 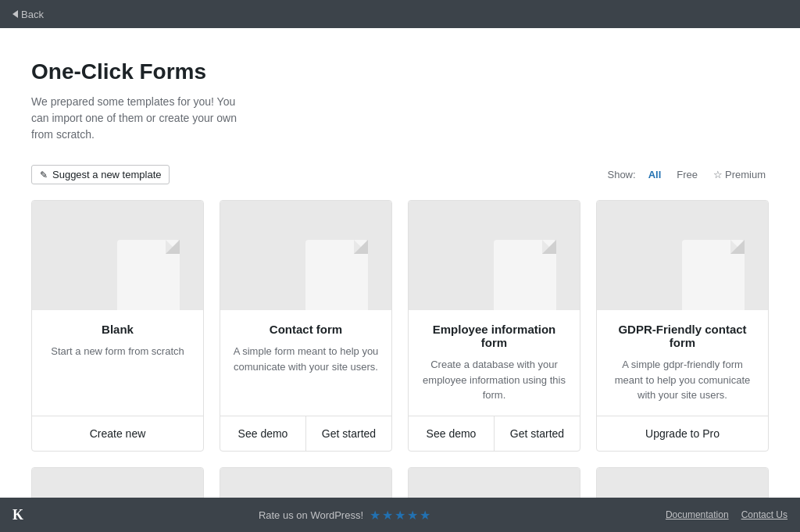 I want to click on card-feedback-image, so click(x=306, y=483).